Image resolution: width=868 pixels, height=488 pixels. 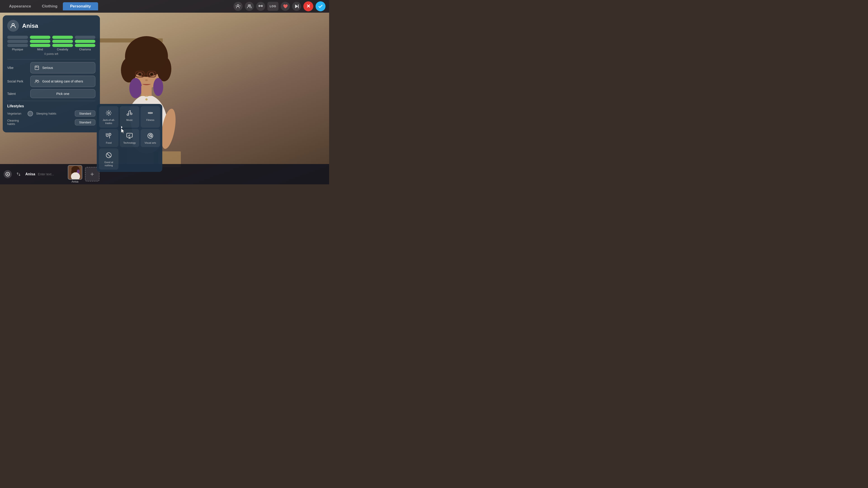 What do you see at coordinates (129, 117) in the screenshot?
I see `talent-item-music: Music` at bounding box center [129, 117].